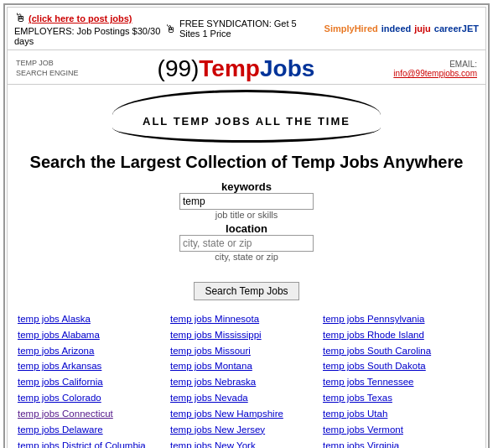 Image resolution: width=493 pixels, height=448 pixels. I want to click on job-link: temp jobs Alaska, so click(94, 320).